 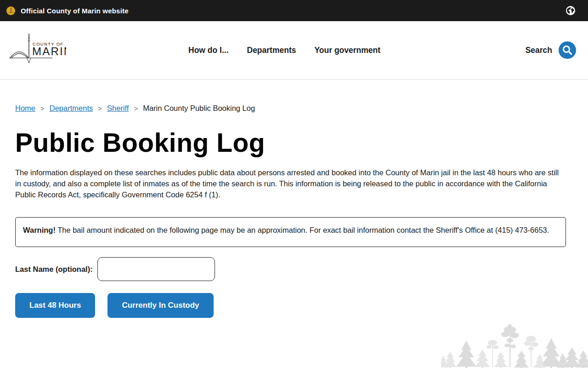 I want to click on currently-in-custody-button: Currently In Custody, so click(x=160, y=305).